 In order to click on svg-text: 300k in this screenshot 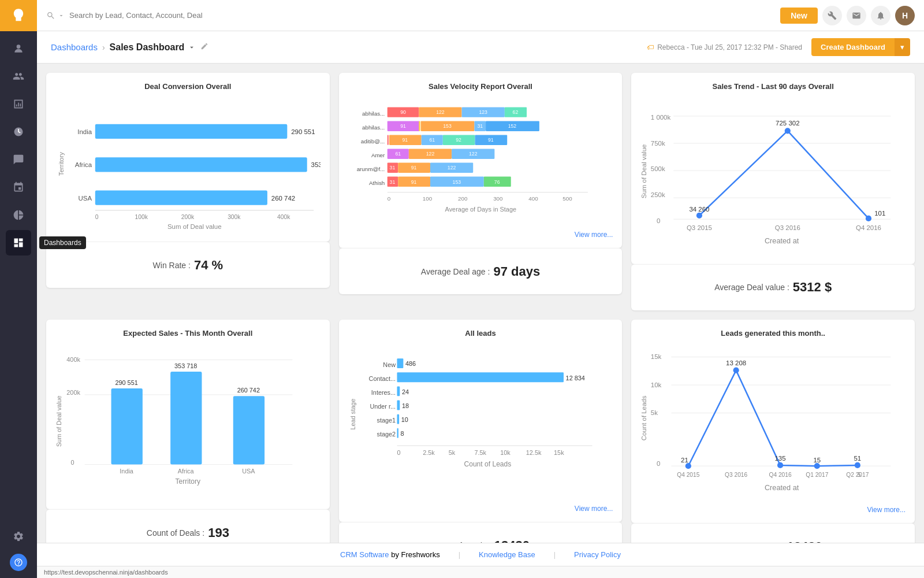, I will do `click(234, 217)`.